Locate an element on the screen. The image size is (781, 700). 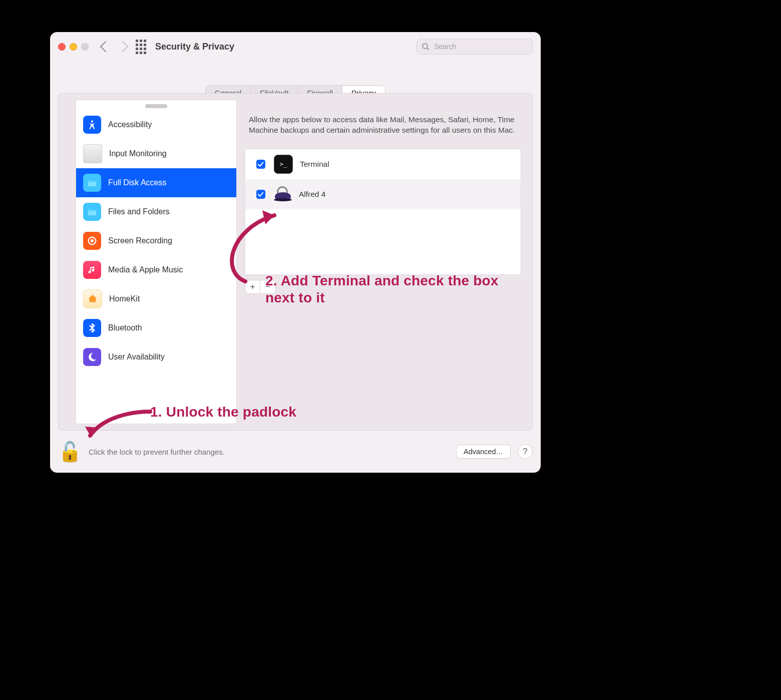
scroll-indicator is located at coordinates (156, 106).